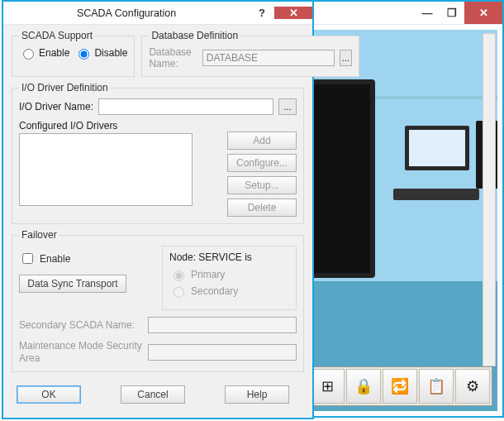 This screenshot has width=504, height=421. I want to click on toolbar-refresh-icon: 🔁, so click(400, 386).